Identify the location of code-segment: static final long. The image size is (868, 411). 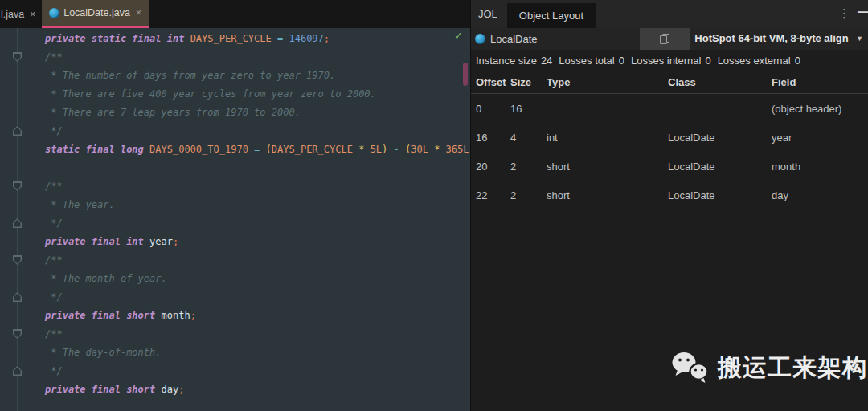
(97, 149).